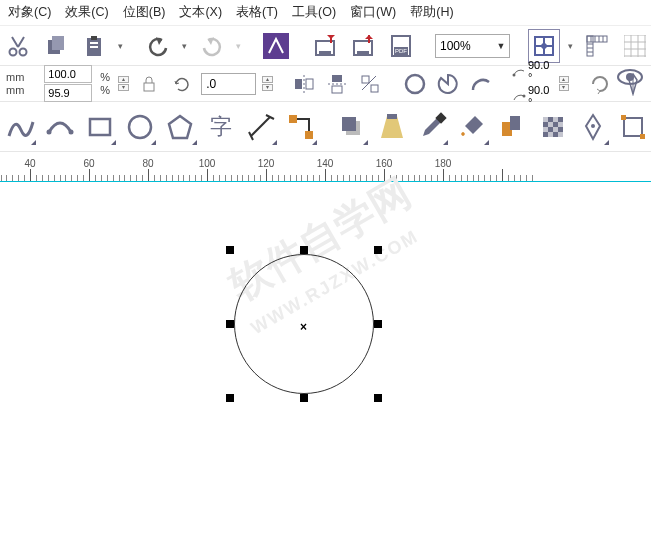 The width and height of the screenshot is (651, 533). I want to click on rulers-button, so click(597, 46).